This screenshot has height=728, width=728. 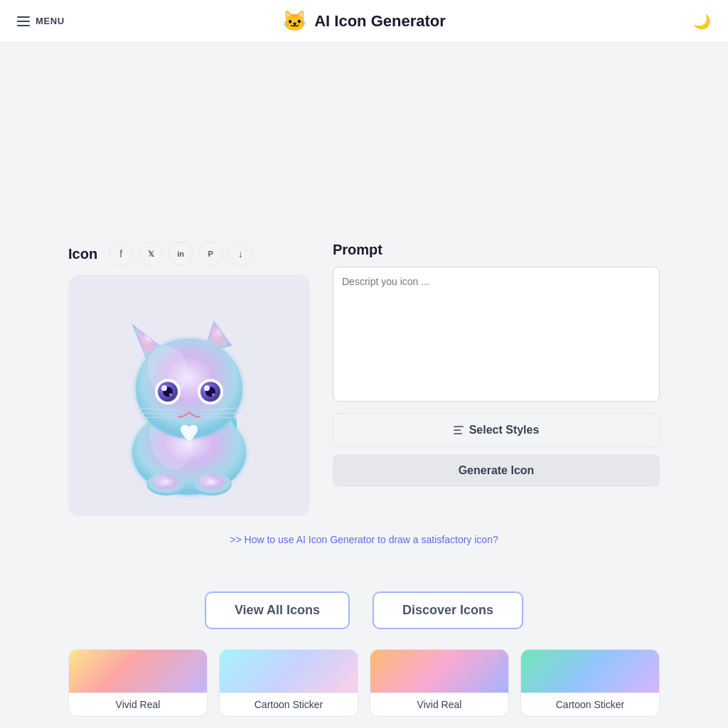 What do you see at coordinates (496, 334) in the screenshot?
I see `prompt-textarea` at bounding box center [496, 334].